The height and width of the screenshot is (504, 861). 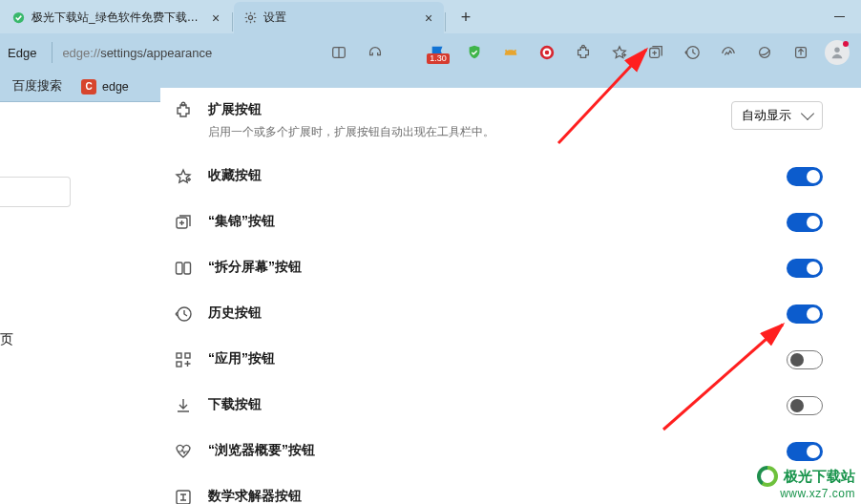 I want to click on tab-title: 设置, so click(x=340, y=17).